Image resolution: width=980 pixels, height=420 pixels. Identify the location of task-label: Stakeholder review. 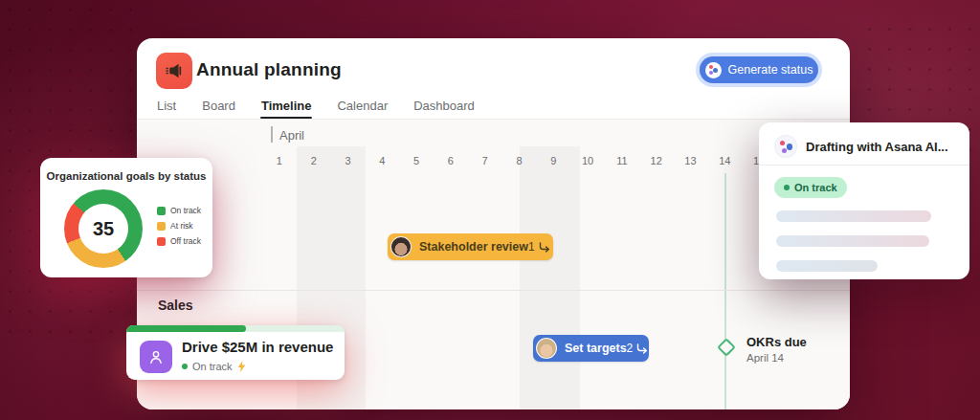
(474, 247).